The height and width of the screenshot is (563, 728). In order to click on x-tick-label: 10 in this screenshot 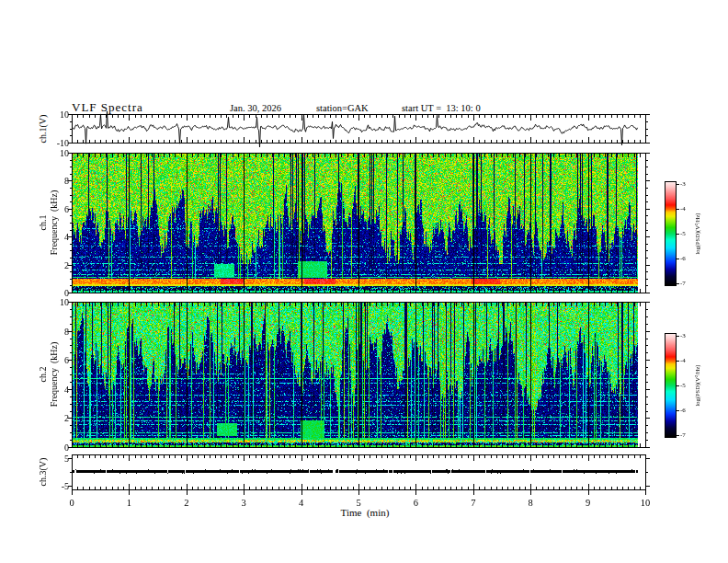, I will do `click(645, 502)`.